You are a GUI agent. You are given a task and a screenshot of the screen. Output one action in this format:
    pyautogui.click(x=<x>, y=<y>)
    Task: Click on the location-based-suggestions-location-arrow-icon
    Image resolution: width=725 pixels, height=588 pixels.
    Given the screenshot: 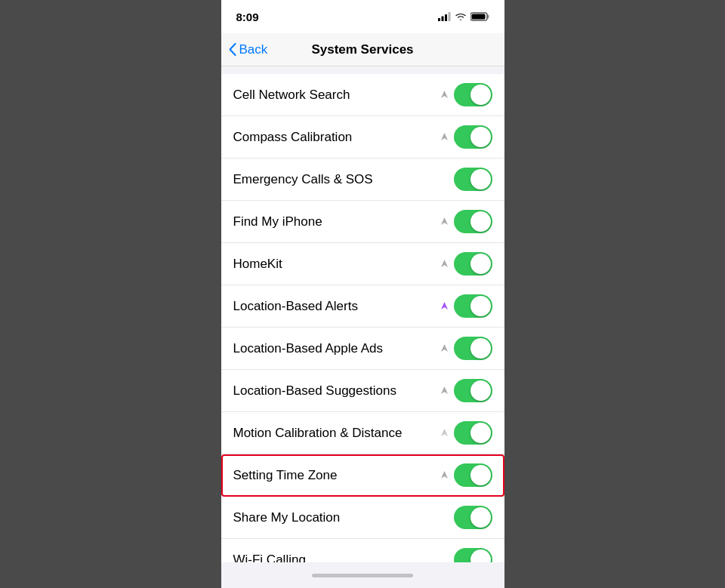 What is the action you would take?
    pyautogui.click(x=444, y=391)
    